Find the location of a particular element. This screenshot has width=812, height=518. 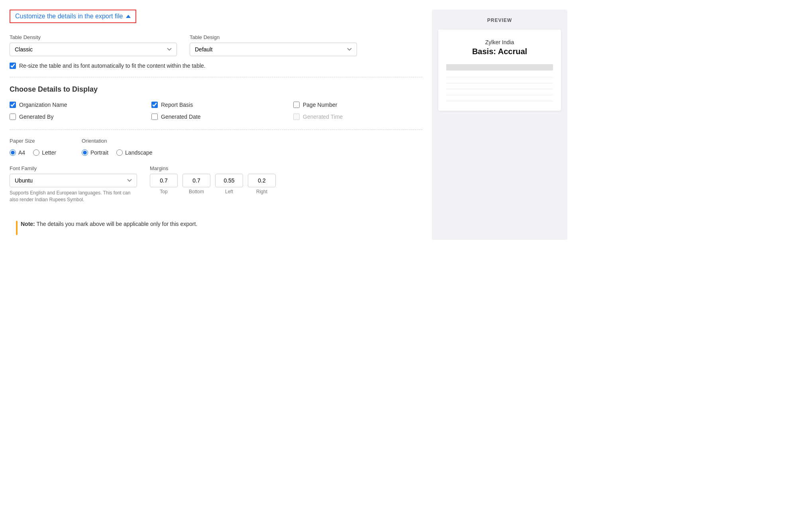

report-basis-checkbox is located at coordinates (155, 105).